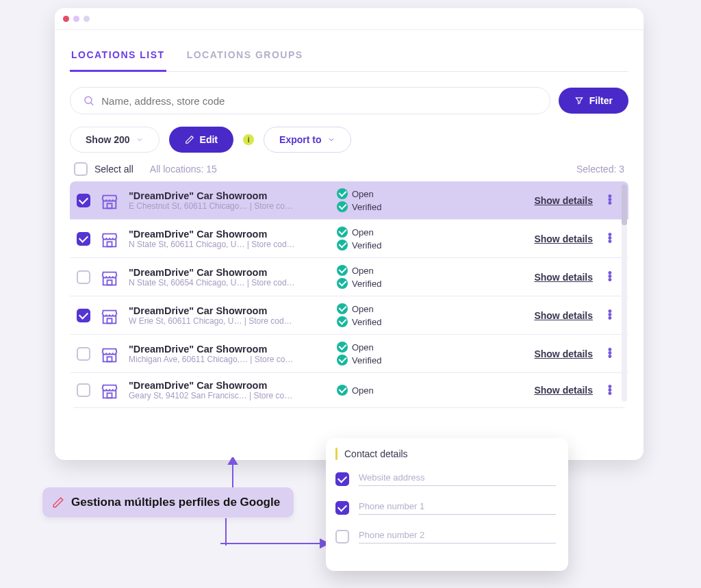 The width and height of the screenshot is (701, 588). What do you see at coordinates (81, 169) in the screenshot?
I see `select-all-checkbox` at bounding box center [81, 169].